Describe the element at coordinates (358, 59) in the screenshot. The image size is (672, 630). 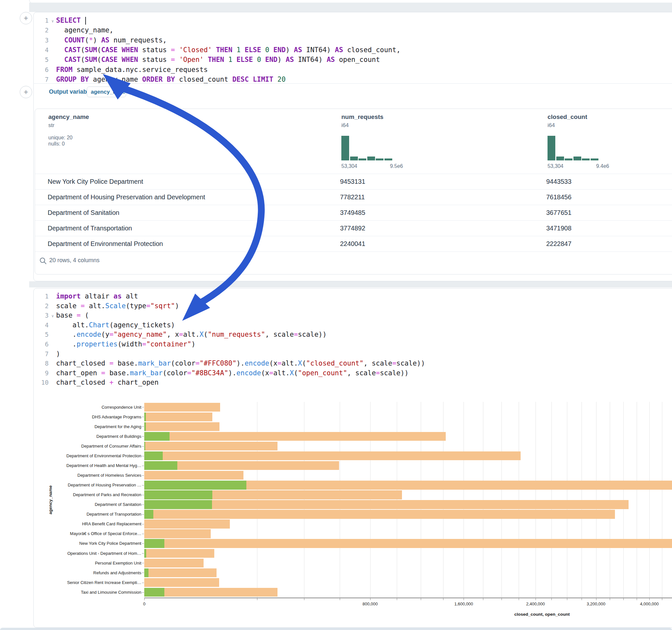
I see `token: open_count` at that location.